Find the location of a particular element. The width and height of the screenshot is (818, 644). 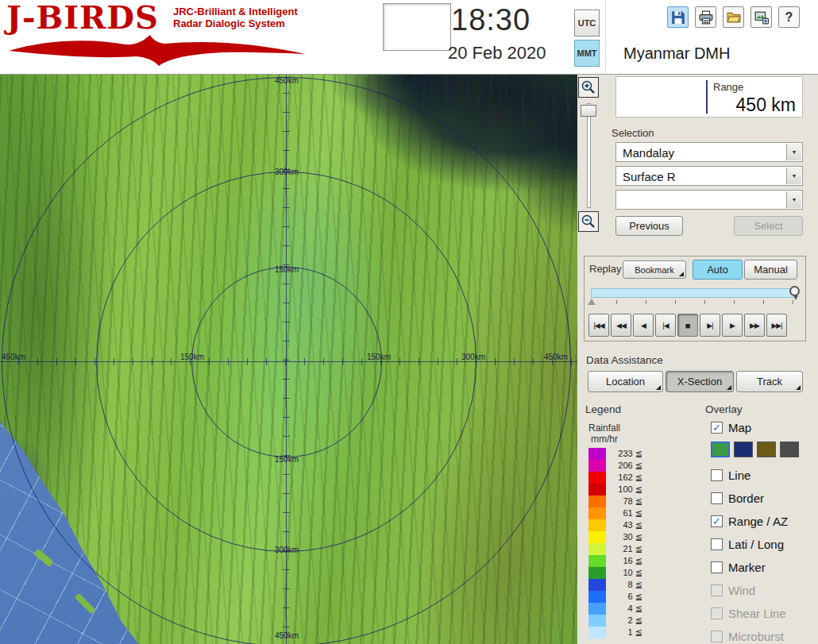

auto-button: Auto is located at coordinates (718, 270).